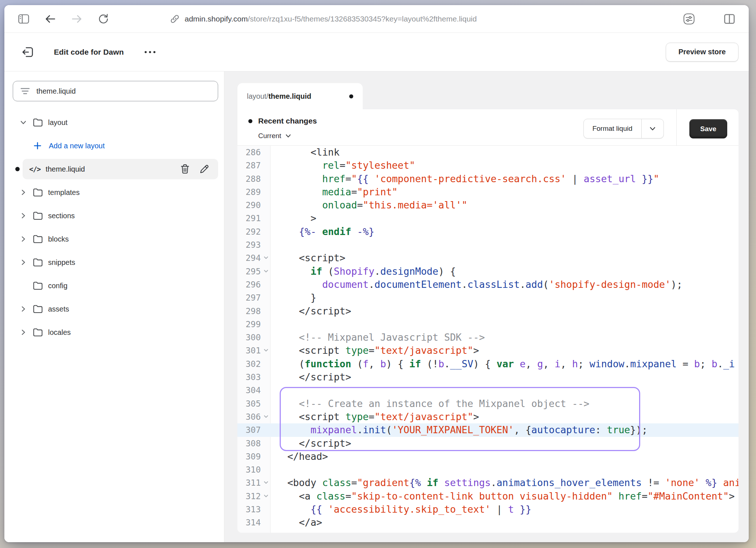 The image size is (756, 548). Describe the element at coordinates (103, 19) in the screenshot. I see `reload-icon` at that location.